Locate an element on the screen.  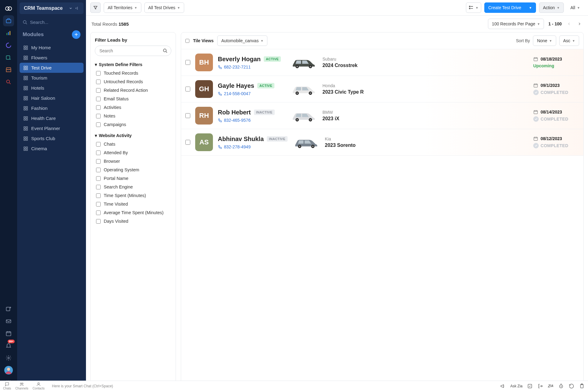
phone-link: 832-278-4949 is located at coordinates (253, 147).